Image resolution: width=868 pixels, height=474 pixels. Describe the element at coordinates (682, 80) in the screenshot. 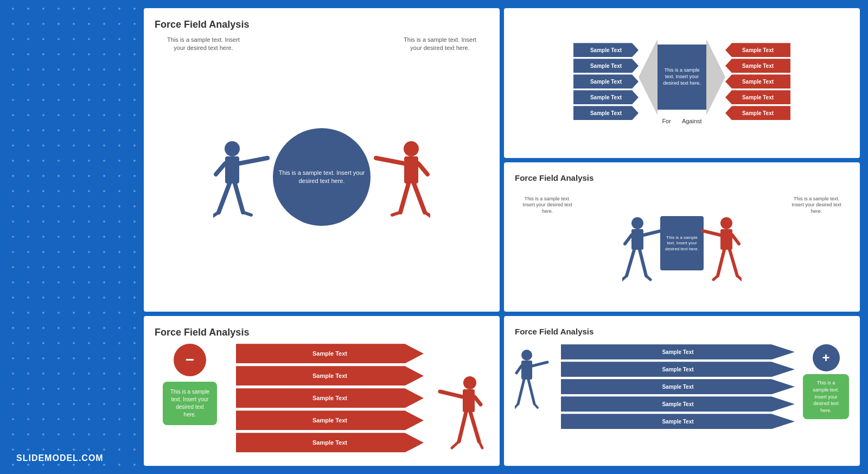

I see `slide2-arrow-diagram: Sample Text Sample Text Sample Text Samp…` at that location.